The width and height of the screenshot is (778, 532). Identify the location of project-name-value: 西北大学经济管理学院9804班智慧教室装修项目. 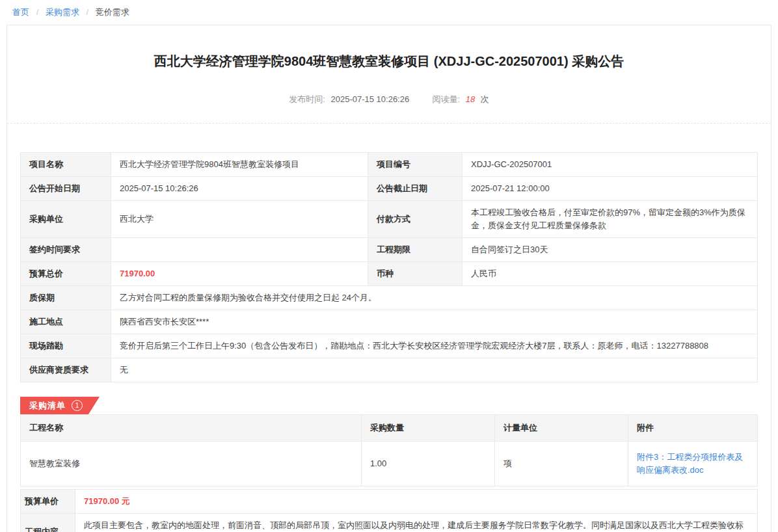
(239, 165).